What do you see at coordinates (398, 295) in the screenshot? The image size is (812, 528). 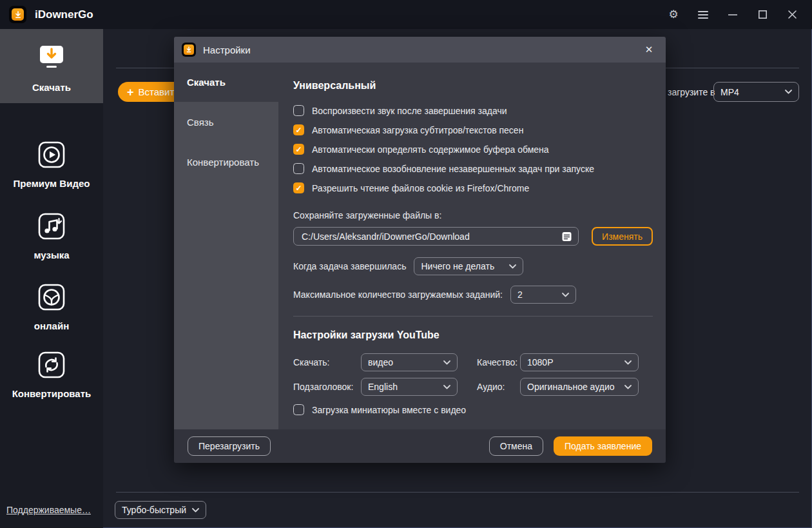 I see `max-tasks-label: Максимальное количество загружаемых зада…` at bounding box center [398, 295].